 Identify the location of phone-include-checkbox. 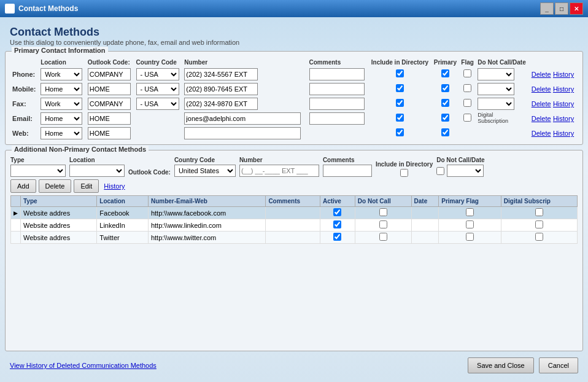
(400, 74).